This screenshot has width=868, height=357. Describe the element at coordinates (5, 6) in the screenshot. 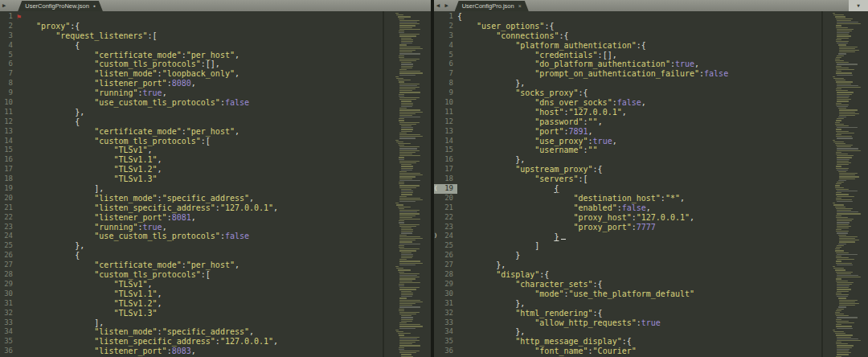

I see `nav-forward-icon: ▶` at that location.